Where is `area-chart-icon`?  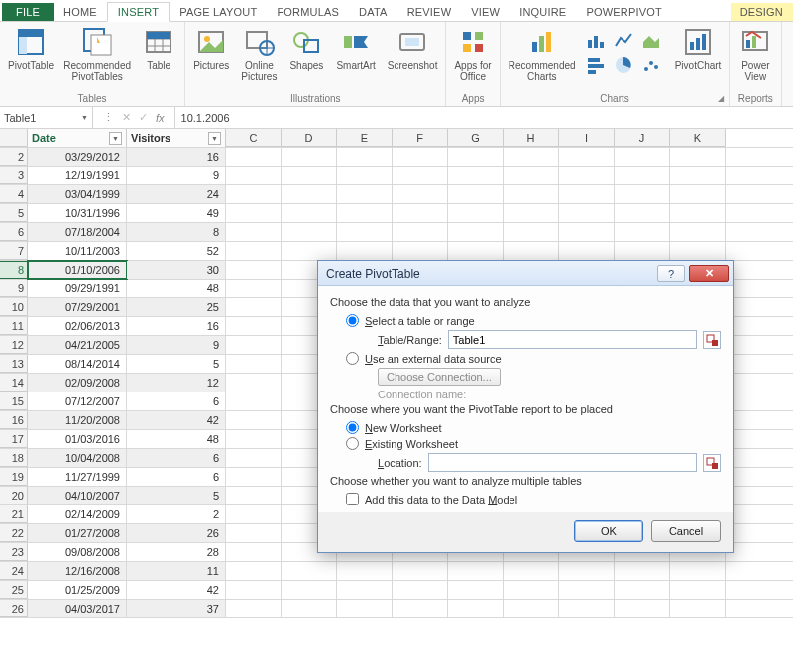
area-chart-icon is located at coordinates (653, 41).